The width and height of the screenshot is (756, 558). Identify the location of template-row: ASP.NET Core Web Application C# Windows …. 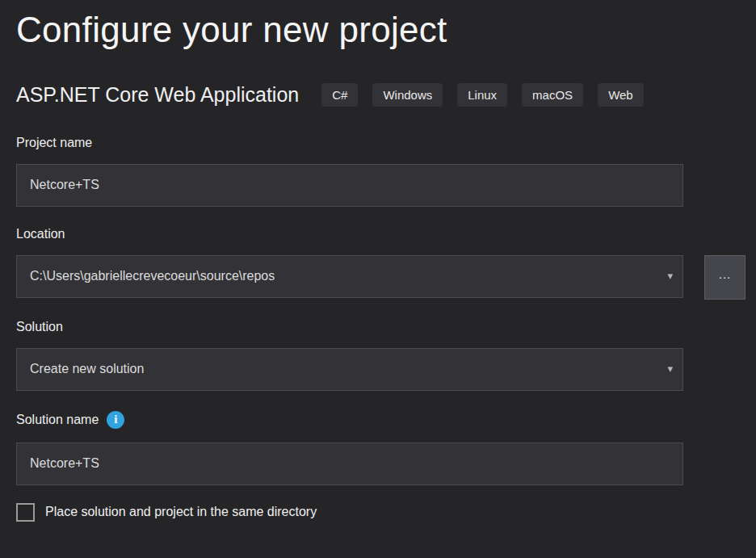
(386, 95).